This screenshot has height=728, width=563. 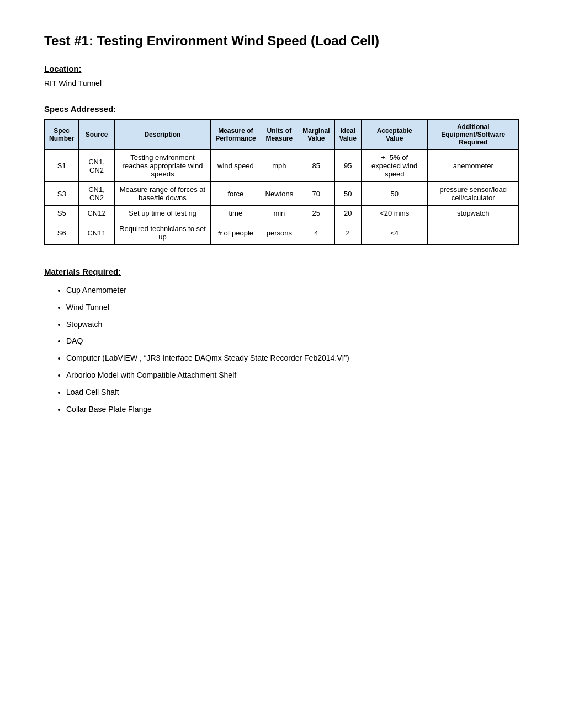 What do you see at coordinates (316, 213) in the screenshot?
I see `cell-2-5: 25` at bounding box center [316, 213].